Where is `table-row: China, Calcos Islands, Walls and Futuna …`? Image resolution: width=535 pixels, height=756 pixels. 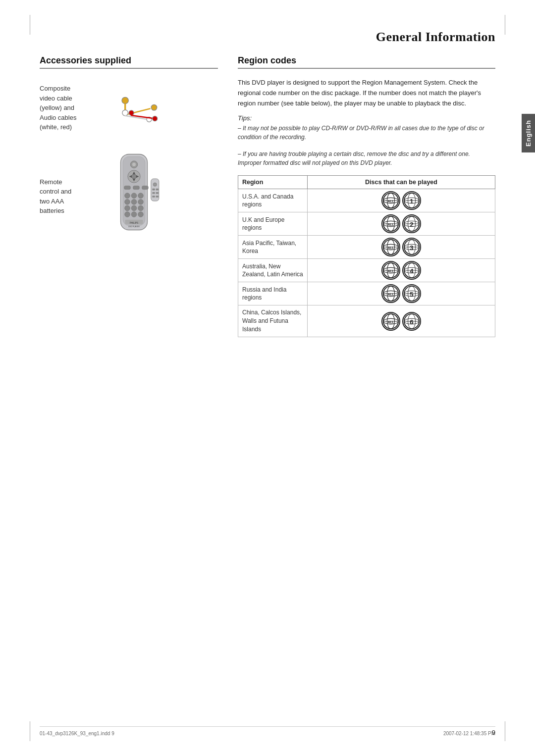 table-row: China, Calcos Islands, Walls and Futuna … is located at coordinates (367, 321).